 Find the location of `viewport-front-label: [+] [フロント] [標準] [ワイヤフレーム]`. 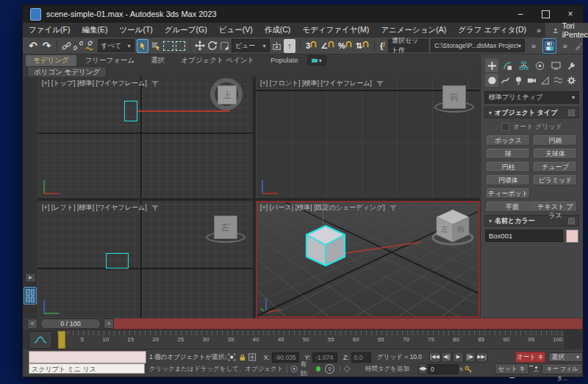

viewport-front-label: [+] [フロント] [標準] [ワイヤフレーム] is located at coordinates (316, 84).